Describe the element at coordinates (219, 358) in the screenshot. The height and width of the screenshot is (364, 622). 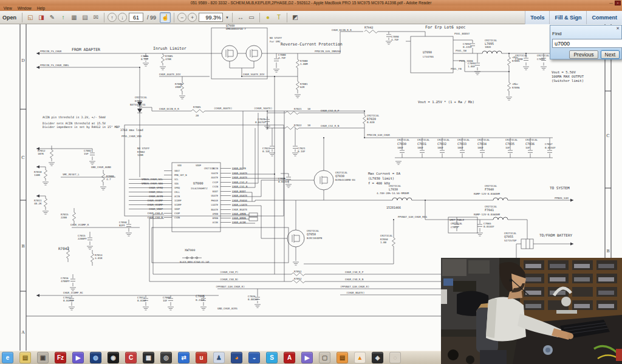
I see `user-account-app-icon: ♟` at that location.